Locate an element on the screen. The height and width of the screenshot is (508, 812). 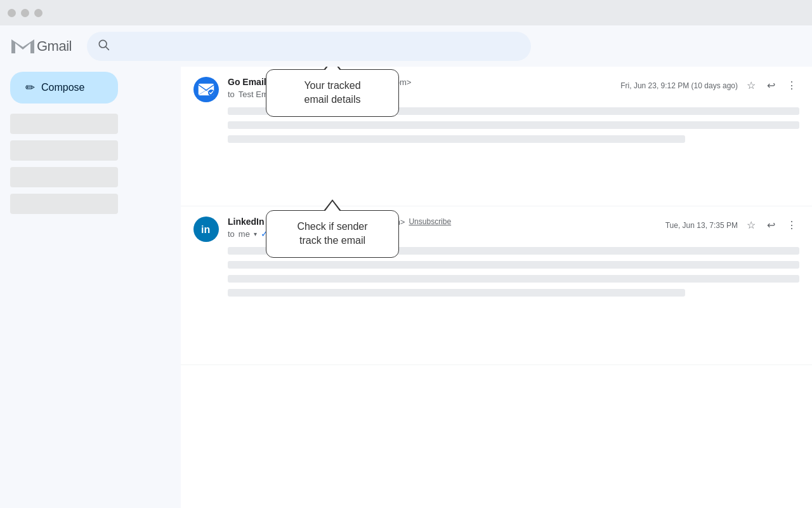
search-input is located at coordinates (318, 46).